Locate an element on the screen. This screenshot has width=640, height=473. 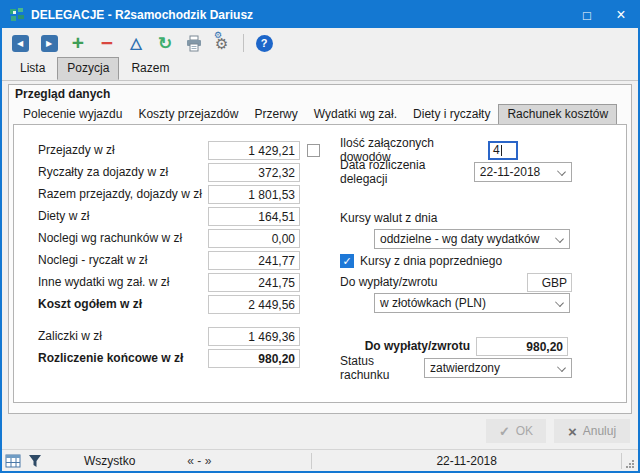
inner-tab-strip: Polecenie wyjazdu Koszty przejazdów Prze… is located at coordinates (320, 114).